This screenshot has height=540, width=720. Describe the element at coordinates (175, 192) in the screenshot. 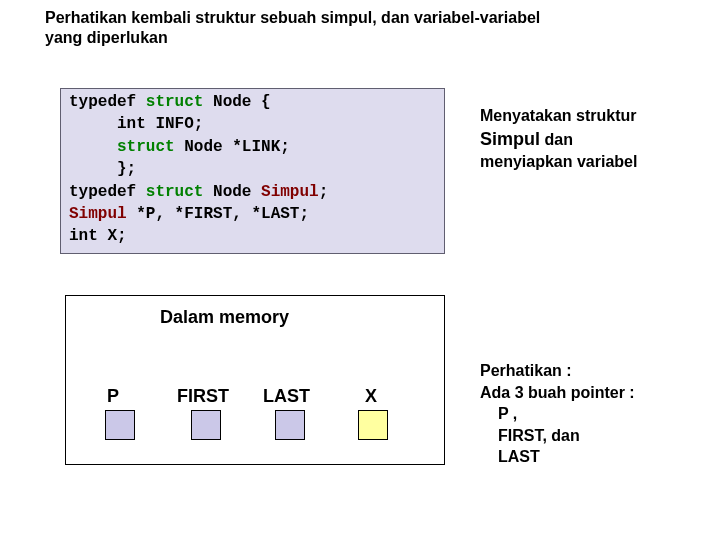

I see `code-l5b: struct` at that location.